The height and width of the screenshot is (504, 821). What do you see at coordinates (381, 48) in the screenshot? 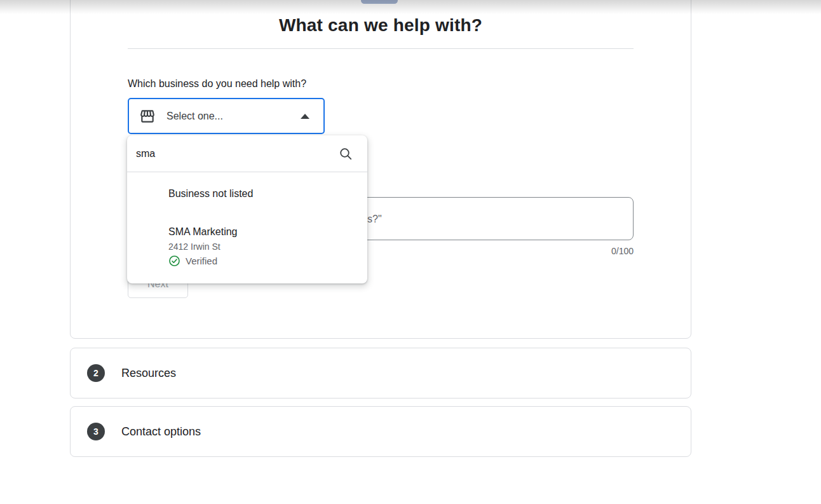
I see `title-divider` at bounding box center [381, 48].